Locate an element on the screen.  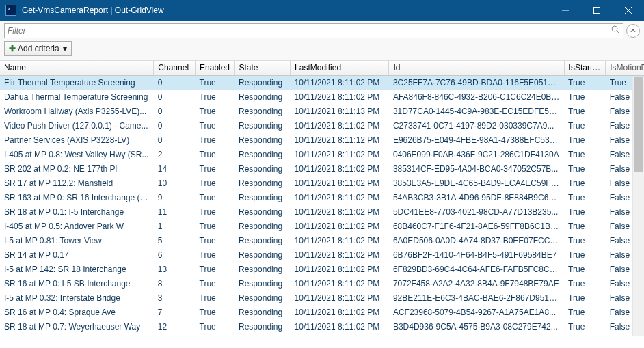
filter-box is located at coordinates (314, 31).